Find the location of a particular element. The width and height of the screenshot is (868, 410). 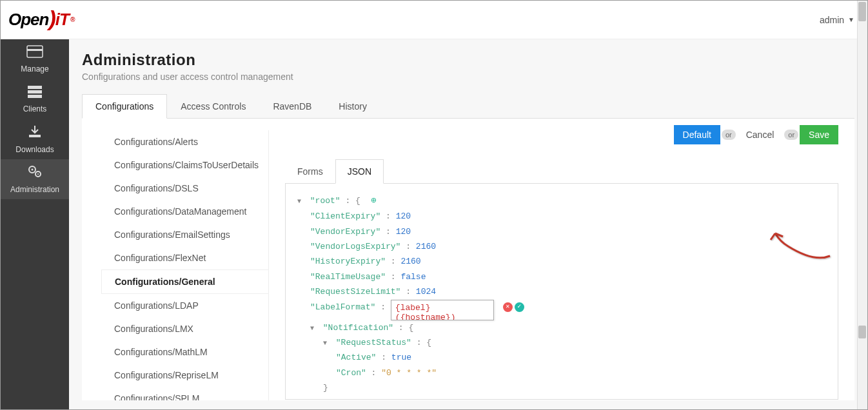

sidebar-item-clients: Clients is located at coordinates (35, 99).